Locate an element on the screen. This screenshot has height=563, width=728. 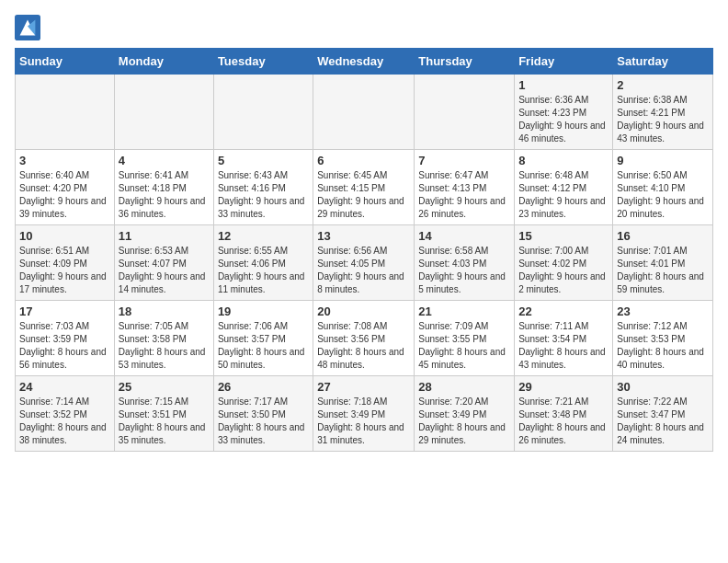
calendar-cell: 25Sunrise: 7:15 AM Sunset: 3:51 PM Dayli… is located at coordinates (164, 414).